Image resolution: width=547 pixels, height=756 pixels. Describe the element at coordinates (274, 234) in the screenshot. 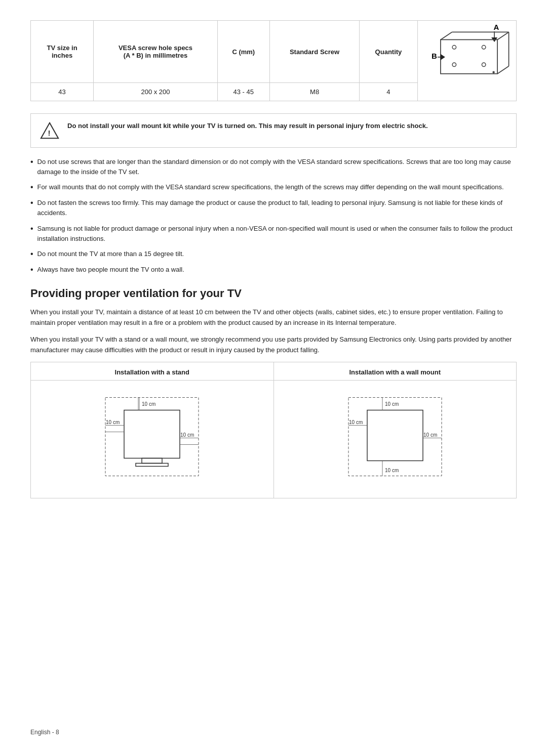

I see `list-item: Samsung is not liable for product damage…` at that location.